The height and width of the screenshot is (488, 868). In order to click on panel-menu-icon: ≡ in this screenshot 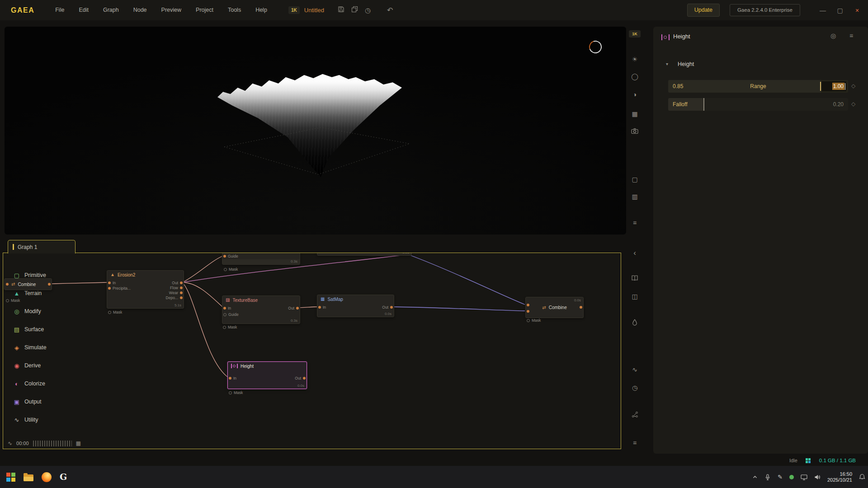, I will do `click(851, 36)`.